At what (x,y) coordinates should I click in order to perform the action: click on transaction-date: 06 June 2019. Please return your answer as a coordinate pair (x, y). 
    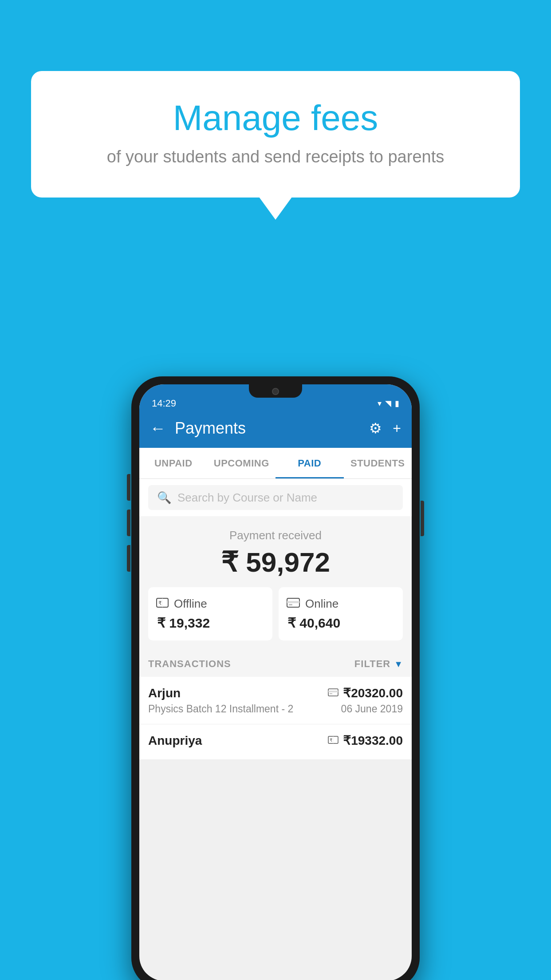
    Looking at the image, I should click on (372, 709).